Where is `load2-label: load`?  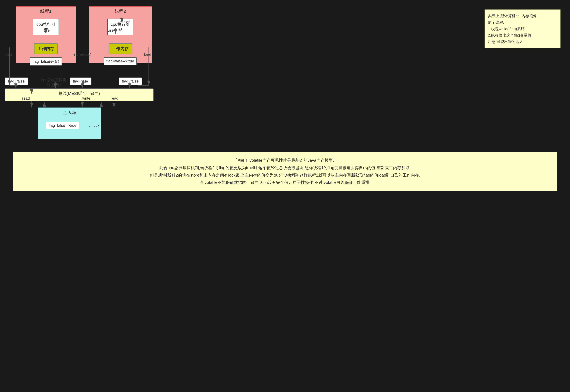 load2-label: load is located at coordinates (148, 54).